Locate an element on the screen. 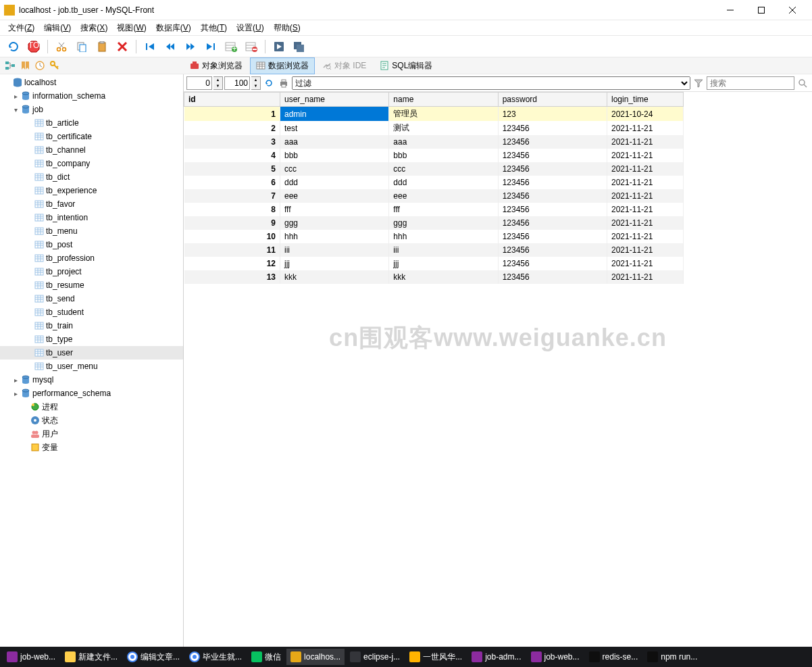  tree-tb_profession: tb_profession is located at coordinates (92, 258).